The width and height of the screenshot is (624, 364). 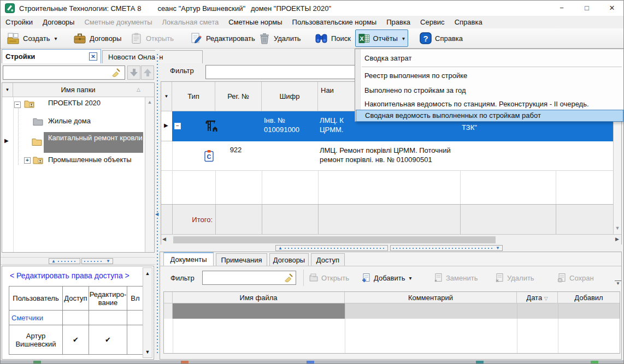 What do you see at coordinates (259, 298) in the screenshot?
I see `col-filename: Имя файла` at bounding box center [259, 298].